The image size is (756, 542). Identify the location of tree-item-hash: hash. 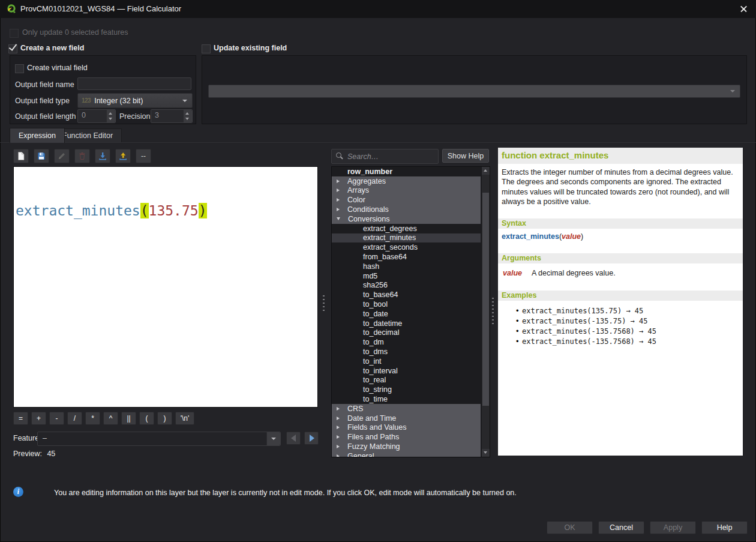
(406, 266).